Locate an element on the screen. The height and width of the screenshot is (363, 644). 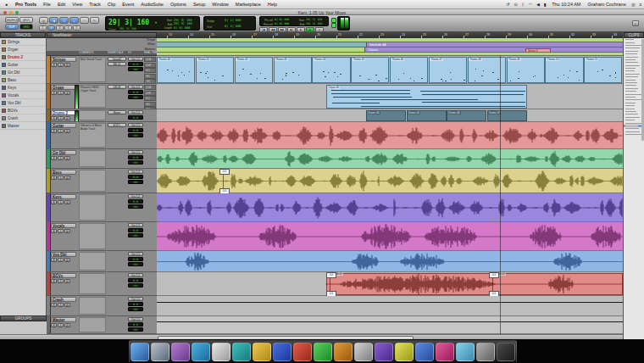
groups-panel-header: GROUPS is located at coordinates (24, 319).